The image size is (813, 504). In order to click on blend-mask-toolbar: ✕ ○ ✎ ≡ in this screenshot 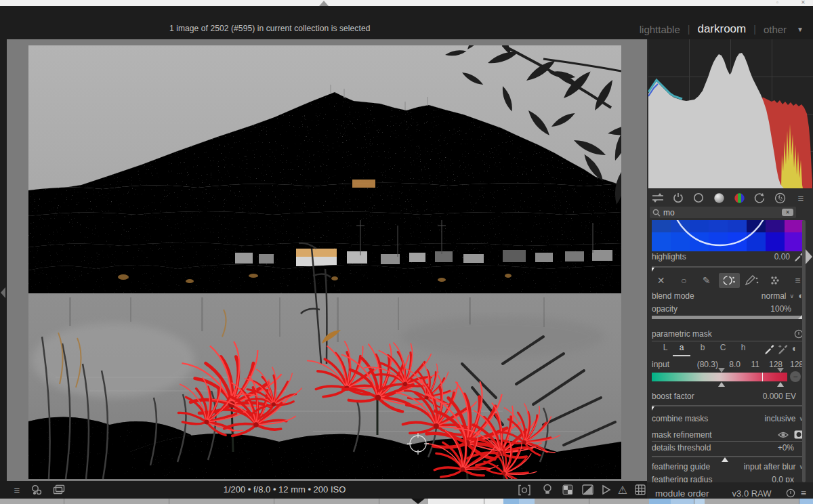, I will do `click(729, 280)`.